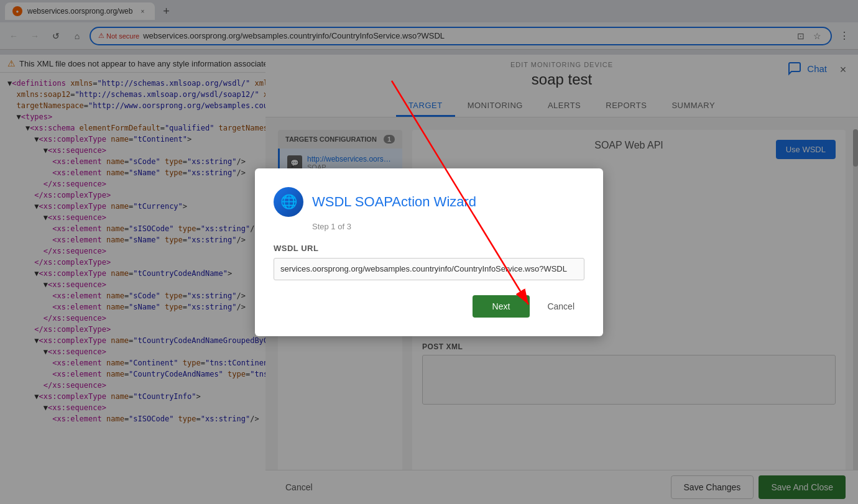  Describe the element at coordinates (429, 306) in the screenshot. I see `modal-buttons: Next Cancel` at that location.